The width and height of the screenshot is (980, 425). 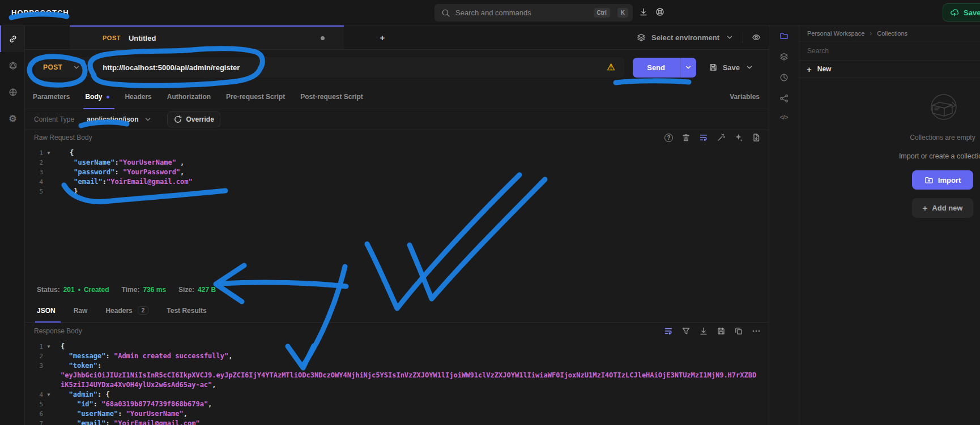 What do you see at coordinates (51, 97) in the screenshot?
I see `tab-parameters: Parameters` at bounding box center [51, 97].